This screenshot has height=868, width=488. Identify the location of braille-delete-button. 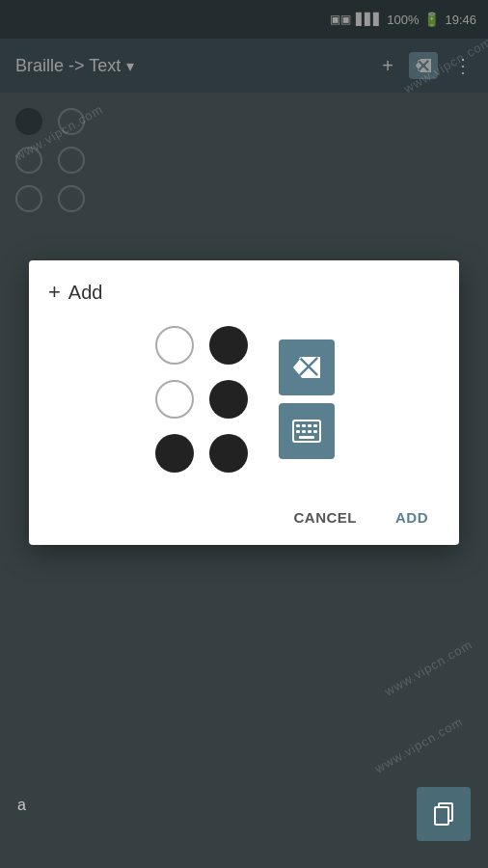
(307, 367).